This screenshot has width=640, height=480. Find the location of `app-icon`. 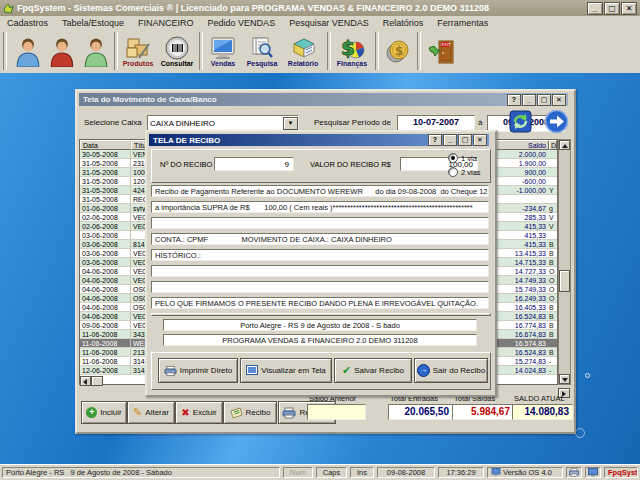

app-icon is located at coordinates (8, 8).